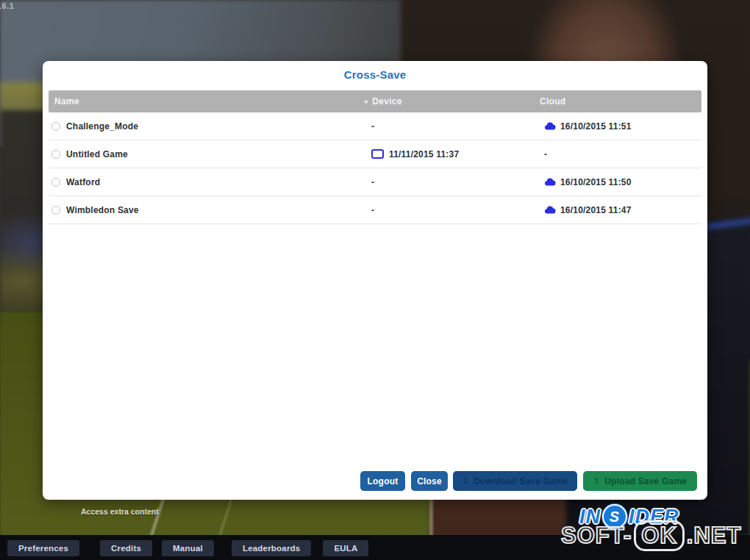 This screenshot has height=560, width=750. Describe the element at coordinates (97, 154) in the screenshot. I see `save-name: Untitled Game` at that location.